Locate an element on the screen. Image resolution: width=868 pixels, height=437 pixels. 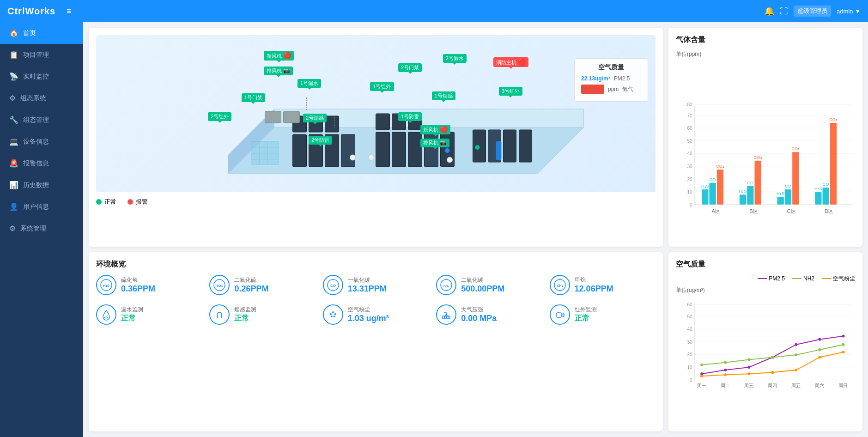
fullscreen-icon: ⛶ is located at coordinates (784, 11).